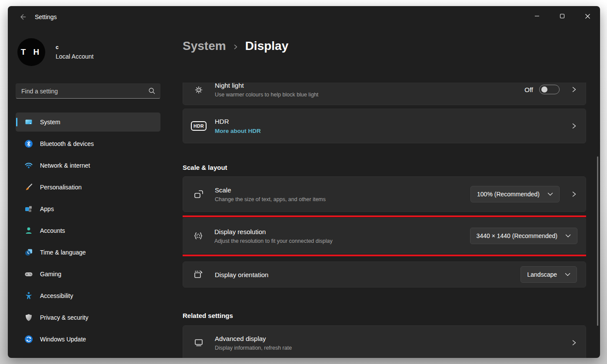 The image size is (607, 364). Describe the element at coordinates (562, 16) in the screenshot. I see `maximize-icon` at that location.